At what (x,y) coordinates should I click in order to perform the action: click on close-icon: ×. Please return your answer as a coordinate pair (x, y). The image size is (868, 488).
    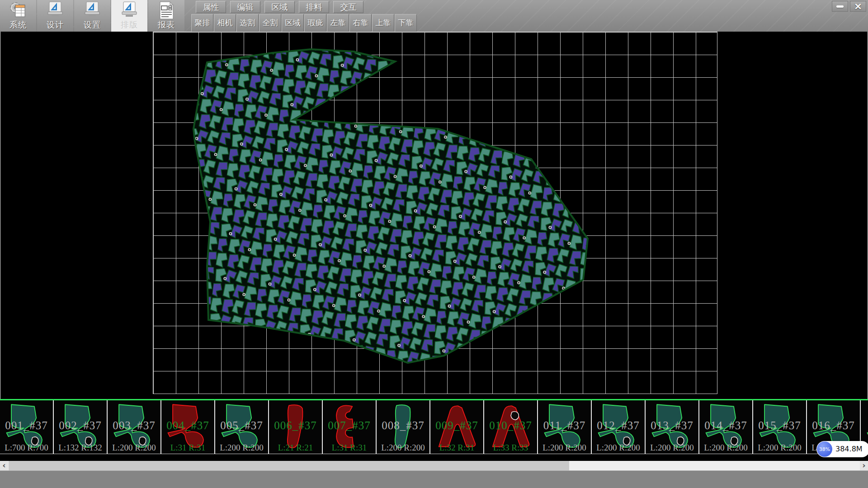
    Looking at the image, I should click on (858, 6).